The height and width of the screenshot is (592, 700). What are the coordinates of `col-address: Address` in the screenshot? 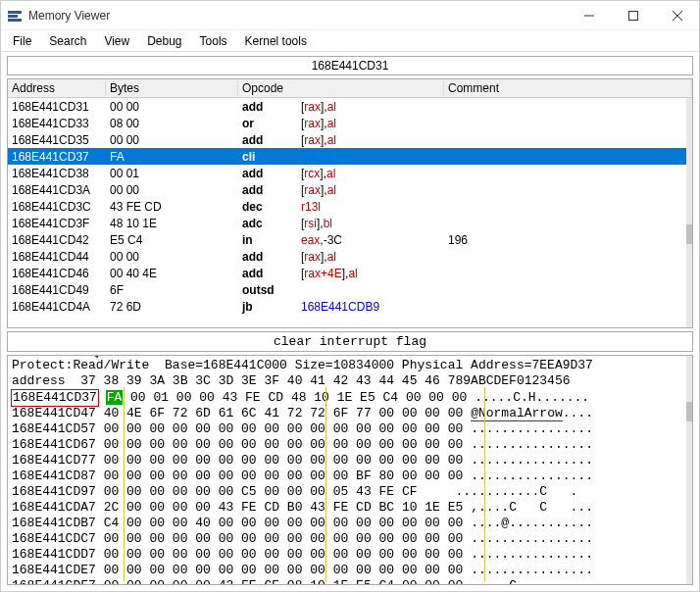 It's located at (57, 88).